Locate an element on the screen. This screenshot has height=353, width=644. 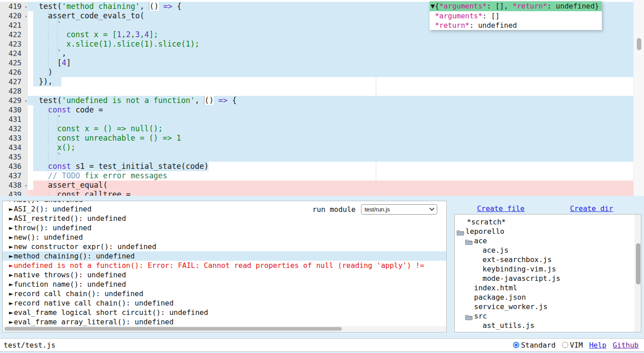
call-row: ►new(): undefined is located at coordinates (224, 237).